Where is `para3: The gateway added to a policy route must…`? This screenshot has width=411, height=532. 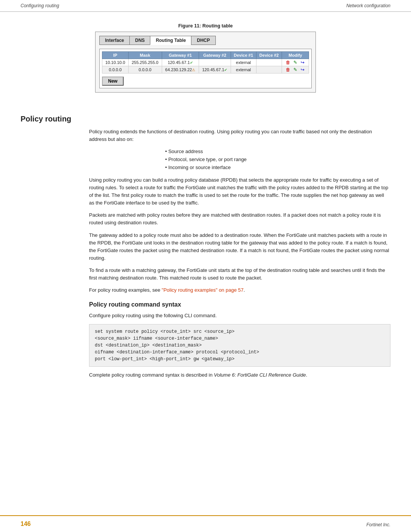 para3: The gateway added to a policy route must… is located at coordinates (240, 247).